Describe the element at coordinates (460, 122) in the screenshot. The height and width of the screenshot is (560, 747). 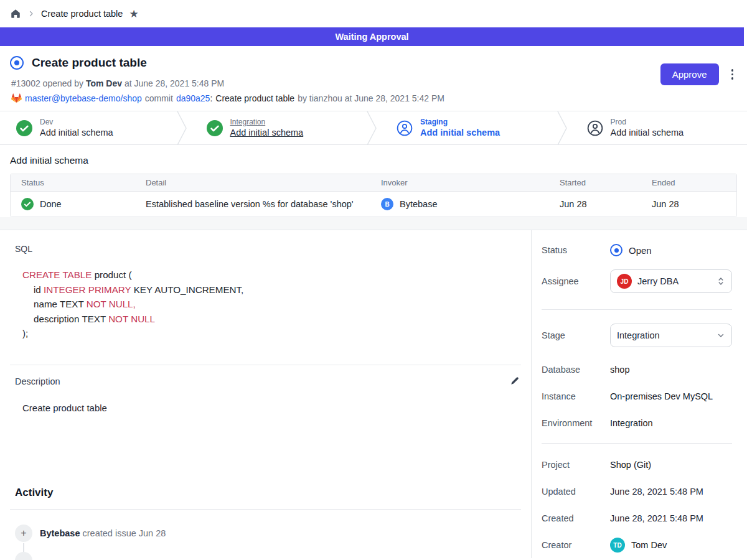
I see `stage-env-label: Staging` at that location.